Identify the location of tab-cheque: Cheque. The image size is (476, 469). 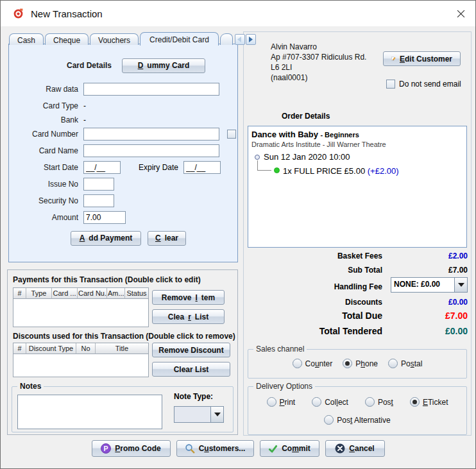
(67, 39).